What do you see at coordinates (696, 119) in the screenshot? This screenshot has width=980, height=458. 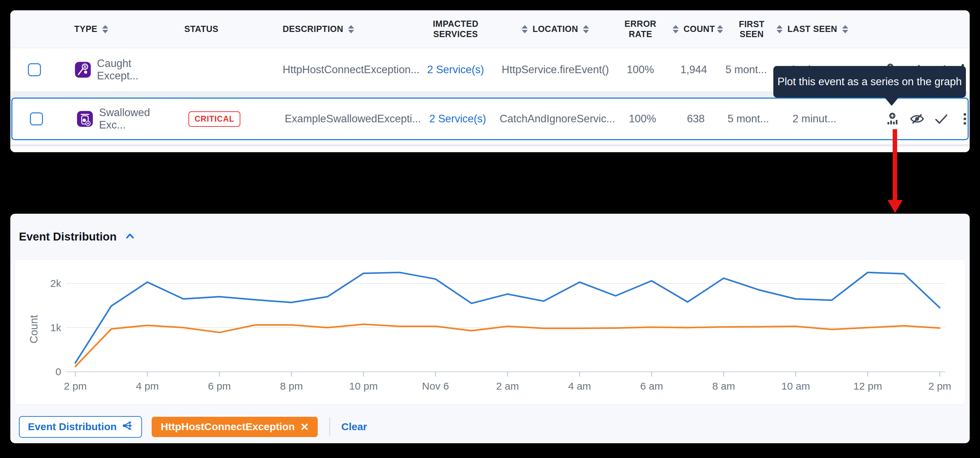 I see `count-cell: 638` at bounding box center [696, 119].